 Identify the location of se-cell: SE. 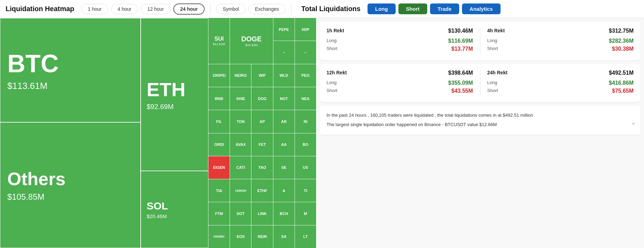
(284, 167).